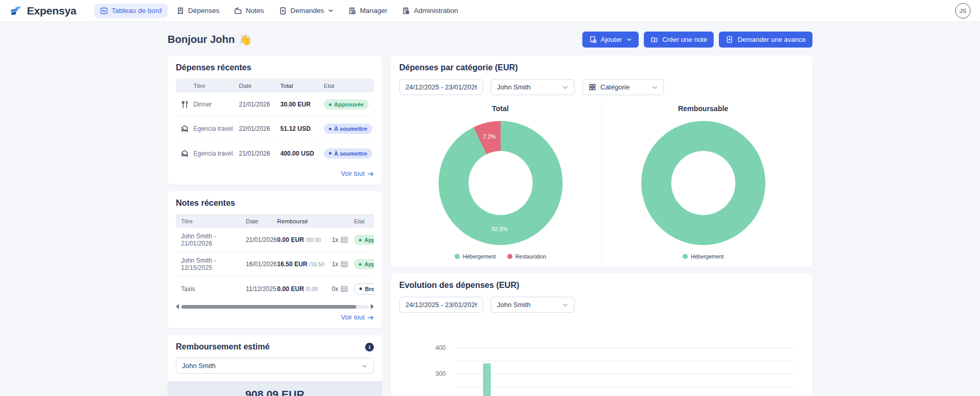 The image size is (980, 396). I want to click on nav-item-dashboard: Tableau de bord, so click(131, 11).